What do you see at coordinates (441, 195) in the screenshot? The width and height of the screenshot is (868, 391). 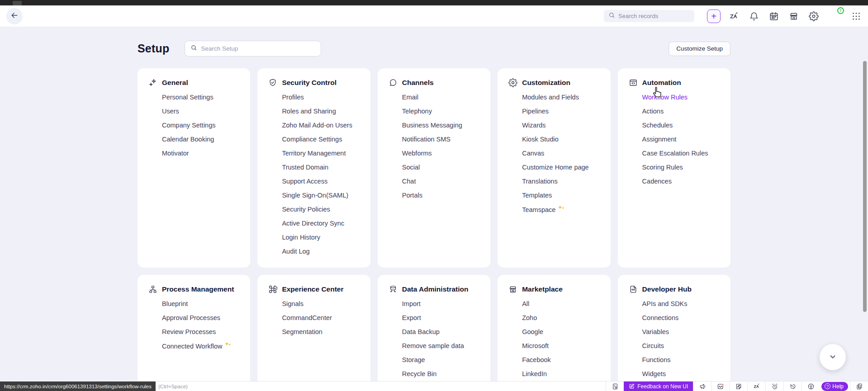 I see `setup-link-portals: Portals` at bounding box center [441, 195].